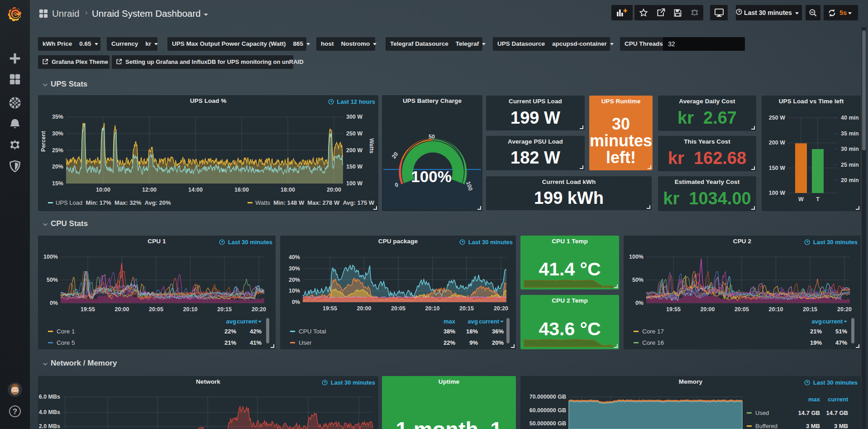  Describe the element at coordinates (294, 291) in the screenshot. I see `svg-text: 10%` at that location.